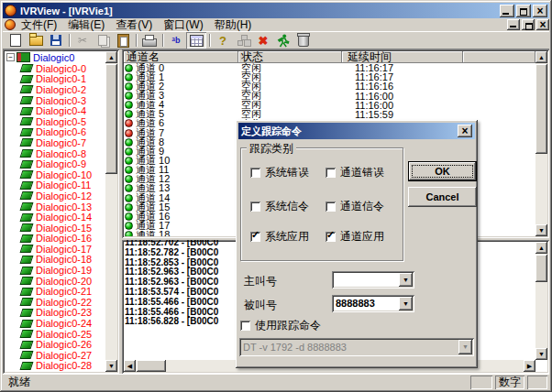 The image size is (552, 392). I want to click on menu-item-3: 查看(V), so click(134, 26).